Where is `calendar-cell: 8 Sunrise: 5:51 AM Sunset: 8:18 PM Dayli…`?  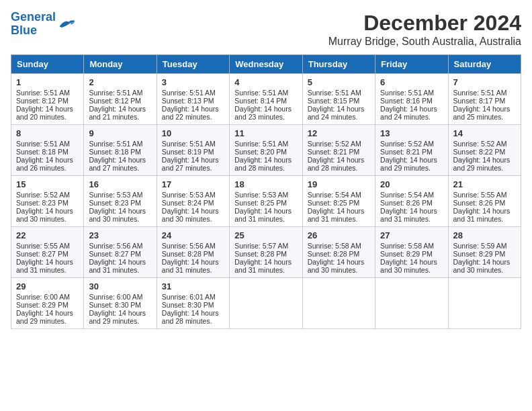 calendar-cell: 8 Sunrise: 5:51 AM Sunset: 8:18 PM Dayli… is located at coordinates (48, 150).